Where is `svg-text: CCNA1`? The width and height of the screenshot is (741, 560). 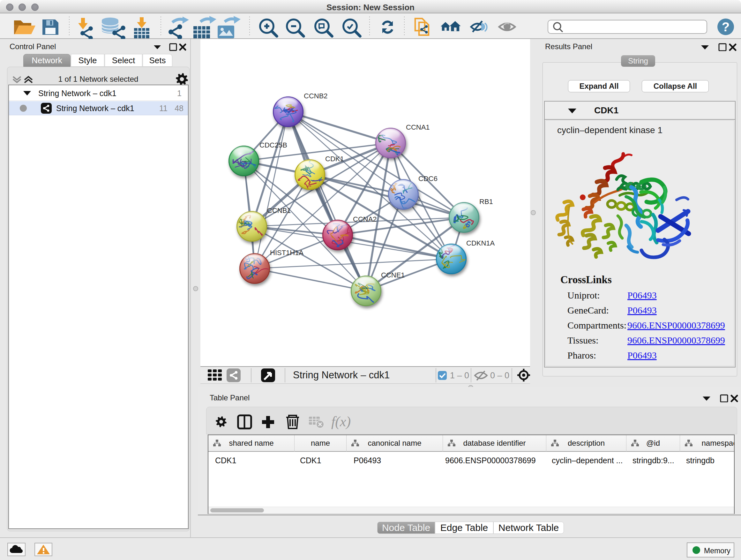
svg-text: CCNA1 is located at coordinates (418, 127).